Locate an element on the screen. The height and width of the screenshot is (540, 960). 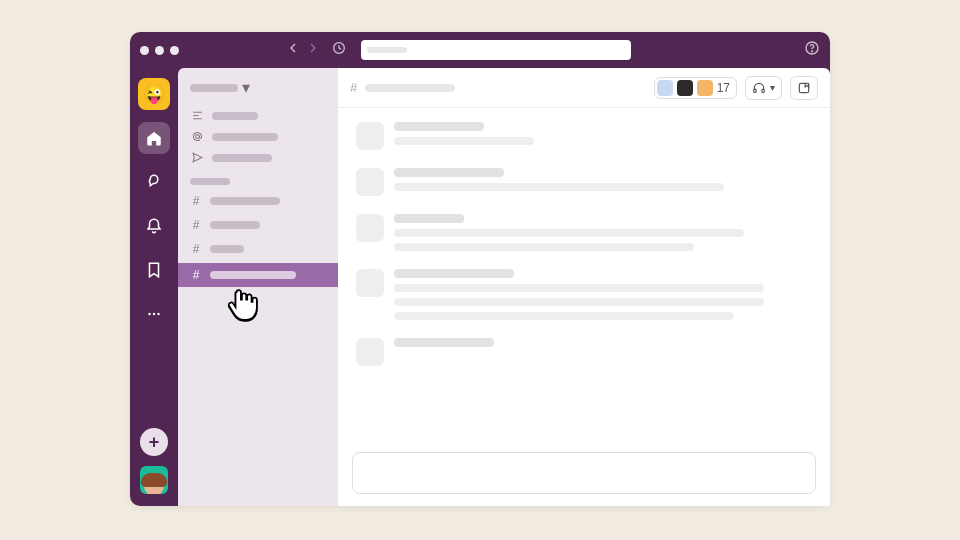
huddle-button: ▾ is located at coordinates (764, 88).